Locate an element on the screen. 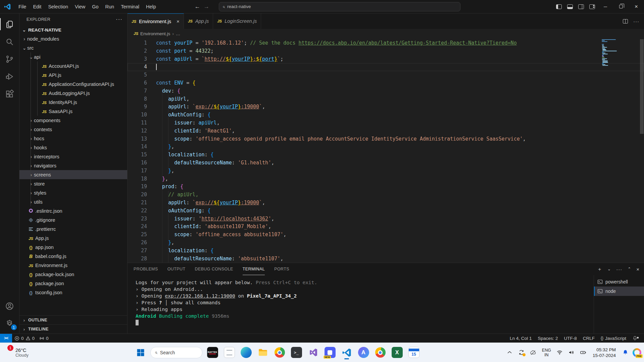  tree-item-src: ⌄src is located at coordinates (73, 48).